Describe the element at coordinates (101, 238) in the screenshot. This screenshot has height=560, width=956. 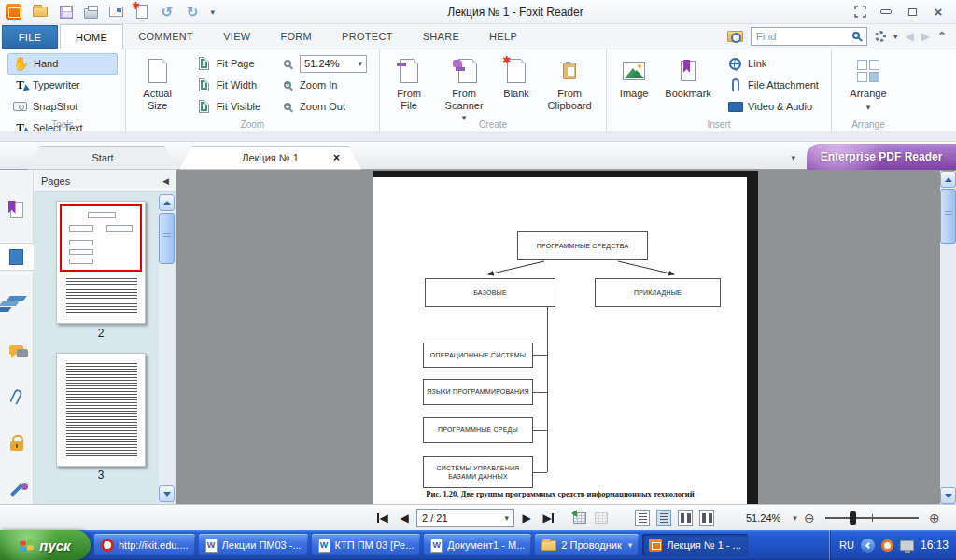
I see `visible-area-indicator` at that location.